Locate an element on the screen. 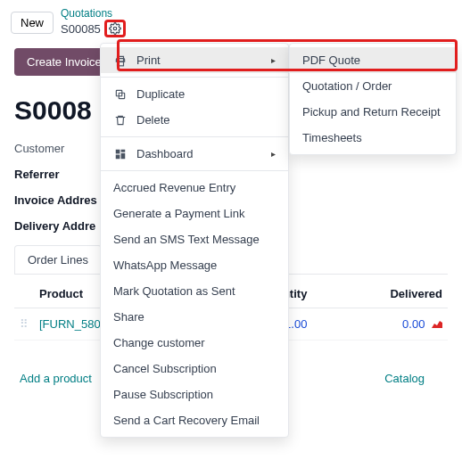 The image size is (462, 476). menu-cart-recovery: Send a Cart Recovery Email is located at coordinates (194, 421).